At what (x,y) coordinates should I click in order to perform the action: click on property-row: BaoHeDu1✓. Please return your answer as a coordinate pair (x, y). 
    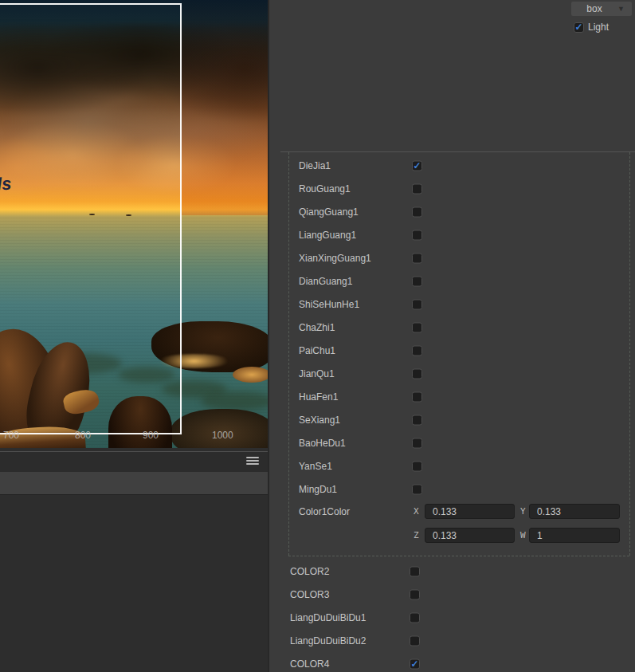
    Looking at the image, I should click on (453, 443).